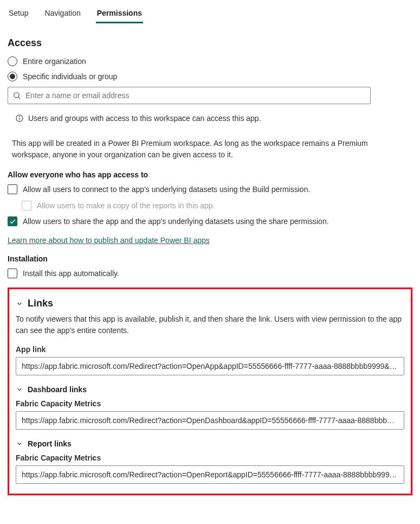 Image resolution: width=420 pixels, height=524 pixels. Describe the element at coordinates (63, 14) in the screenshot. I see `tab-navigation: Navigation` at that location.